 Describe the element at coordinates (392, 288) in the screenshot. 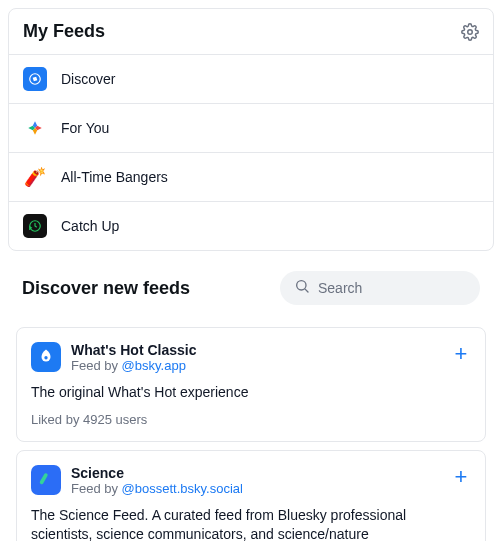

I see `search-input` at that location.